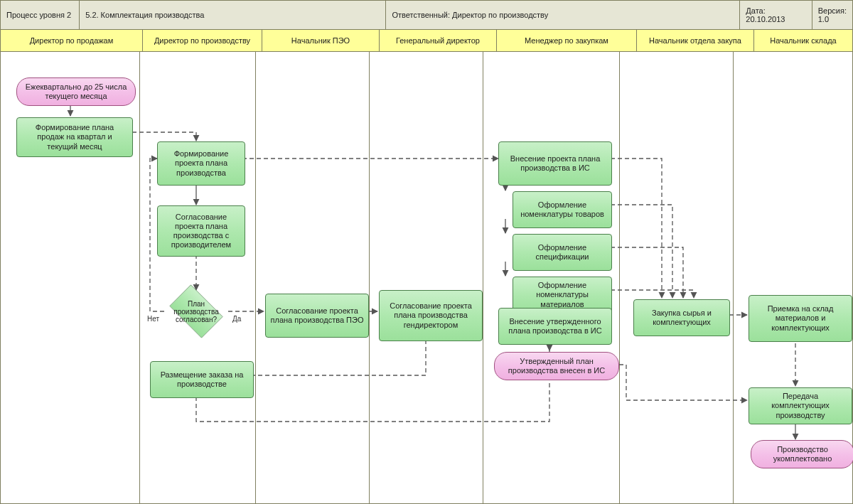 This screenshot has width=853, height=504. Describe the element at coordinates (802, 454) in the screenshot. I see `end-event: Производство укомплектовано` at that location.